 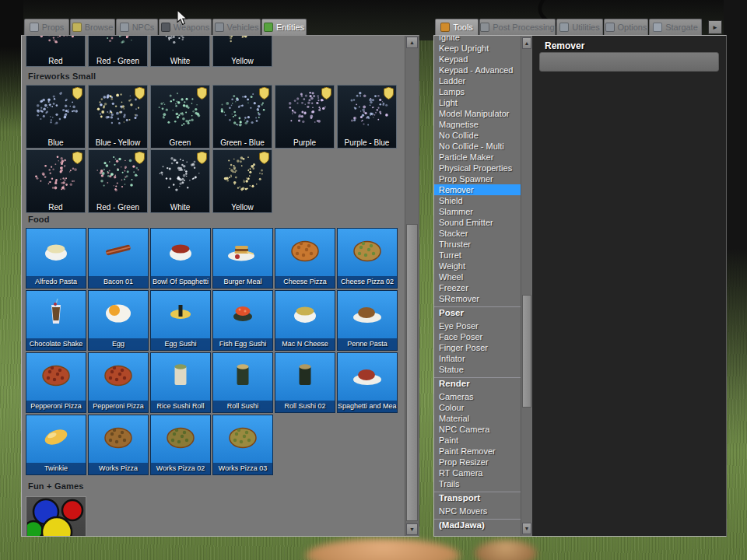 I want to click on entity-tile-blue: Blue, so click(x=56, y=117).